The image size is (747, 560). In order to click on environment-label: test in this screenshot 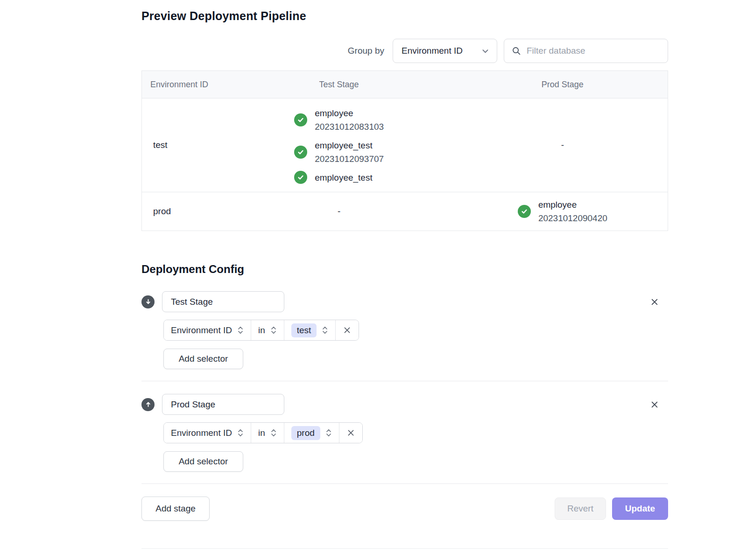, I will do `click(181, 146)`.